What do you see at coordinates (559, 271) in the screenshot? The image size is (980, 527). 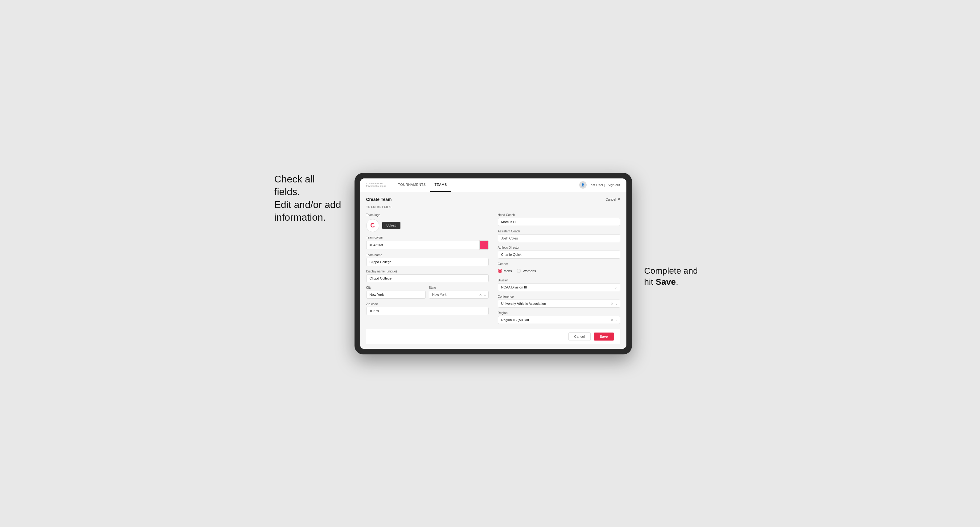 I see `gender-radio-group: Mens Womens` at bounding box center [559, 271].